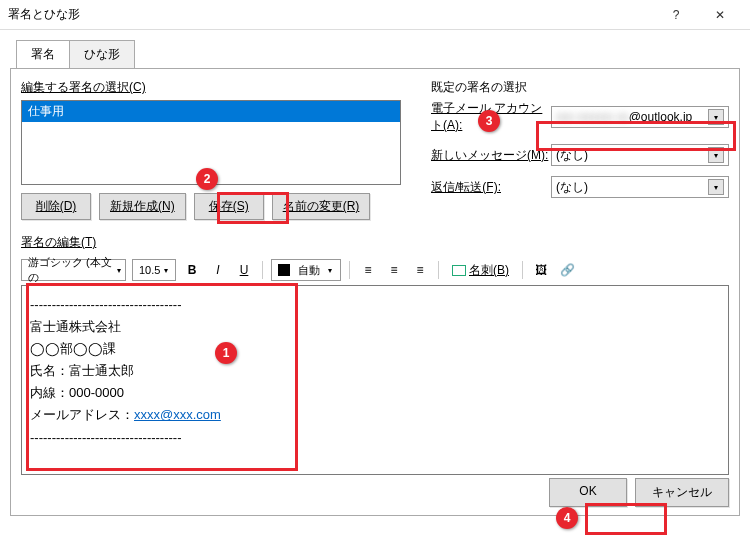 The height and width of the screenshot is (544, 750). What do you see at coordinates (580, 88) in the screenshot?
I see `default-signature-title: 既定の署名の選択` at bounding box center [580, 88].